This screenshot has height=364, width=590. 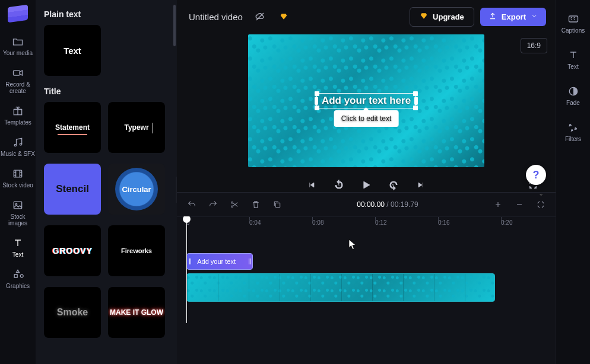 I want to click on app-logo, so click(x=18, y=14).